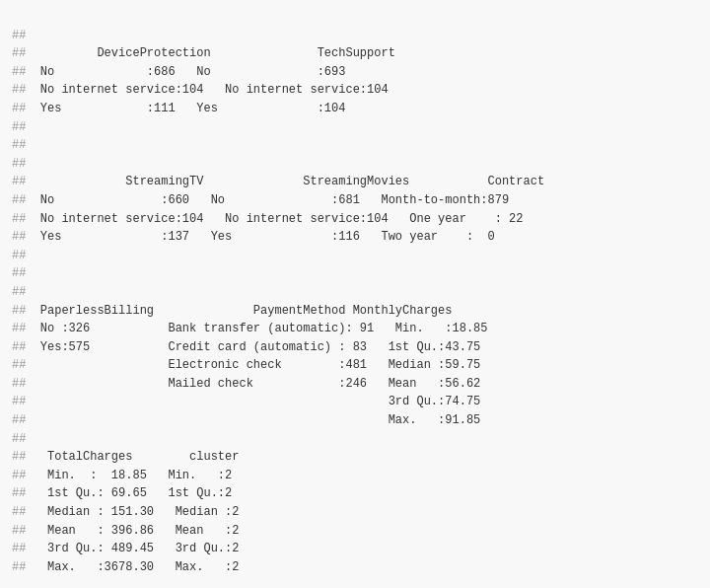 This screenshot has width=710, height=588. What do you see at coordinates (355, 385) in the screenshot?
I see `output-line-19: ## Mailed check :246 Mean :56.62` at bounding box center [355, 385].